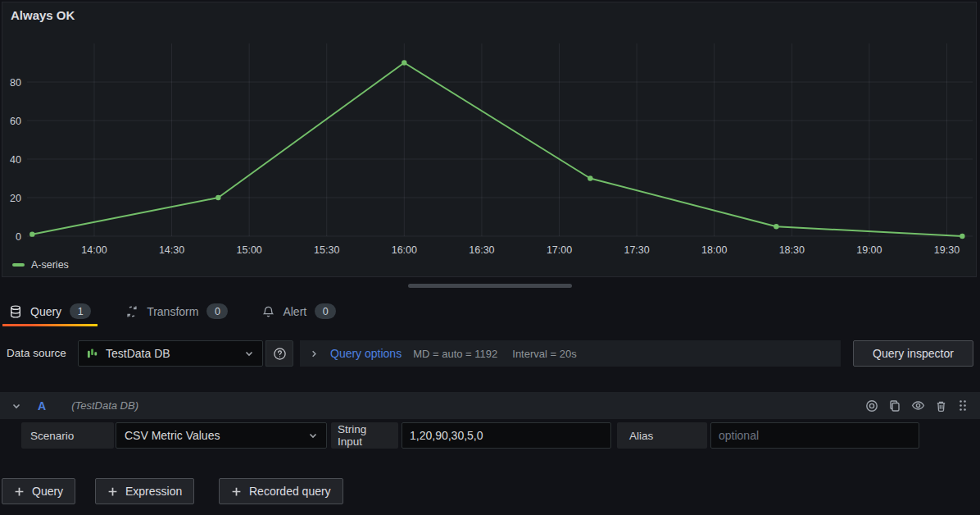 The image size is (980, 515). I want to click on query-options-interval: Interval = 20s, so click(544, 354).